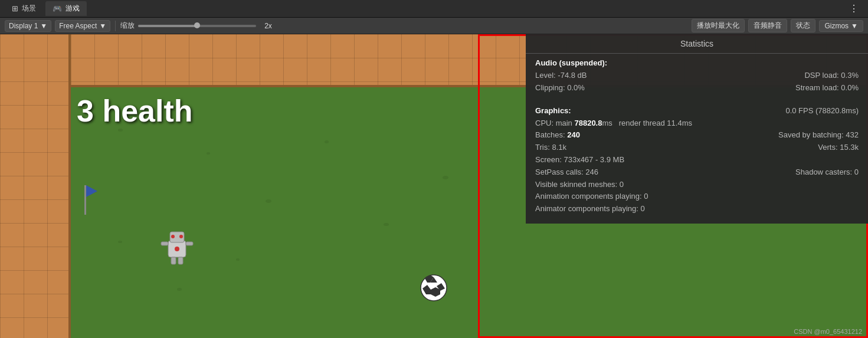 The height and width of the screenshot is (338, 868). Describe the element at coordinates (579, 160) in the screenshot. I see `screen-info: Screen: 733x467 - 3.9 MB` at that location.